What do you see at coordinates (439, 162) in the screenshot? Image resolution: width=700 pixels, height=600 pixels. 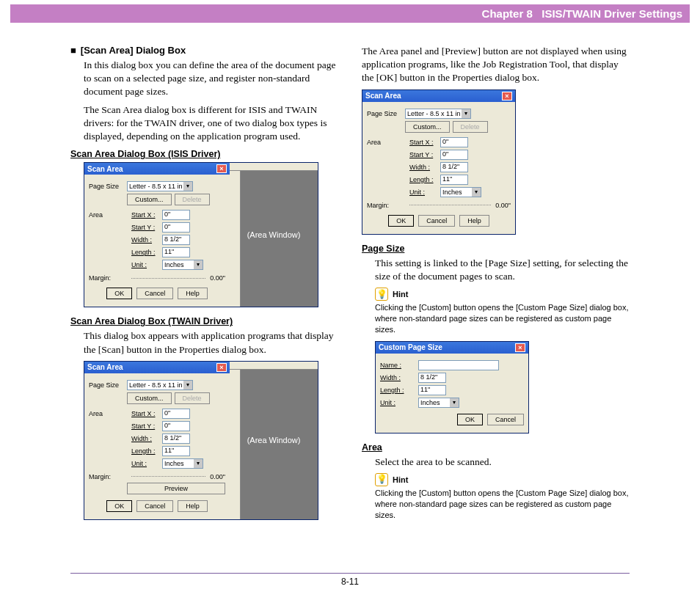 I see `scan-area-dialog-compact: Scan Area× Page SizeLetter - 8.5 x 11 in…` at bounding box center [439, 162].